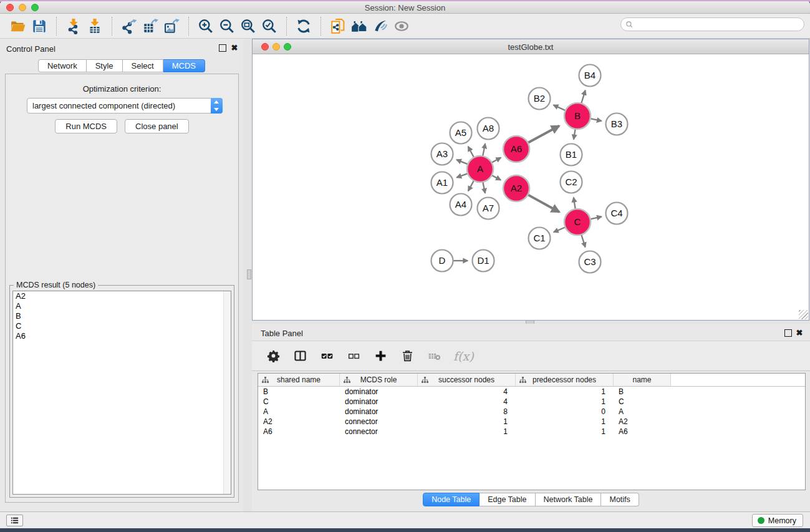 This screenshot has width=810, height=532. What do you see at coordinates (565, 412) in the screenshot?
I see `cell-predecessor_nodes: 0` at bounding box center [565, 412].